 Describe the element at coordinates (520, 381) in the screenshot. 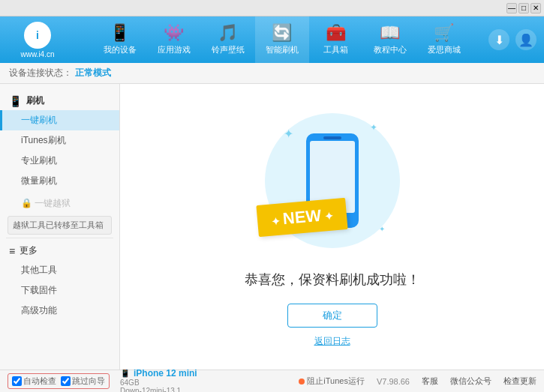

I see `check-update-link: 检查更新` at that location.